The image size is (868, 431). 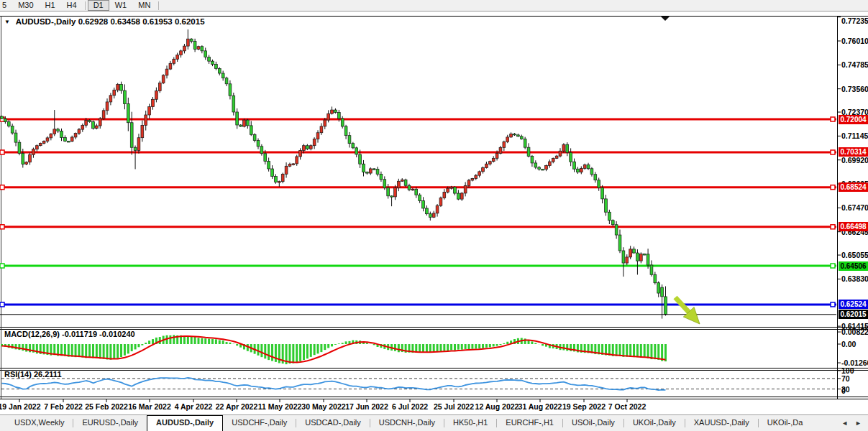 I want to click on price-axis-label: 0.76010, so click(x=854, y=41).